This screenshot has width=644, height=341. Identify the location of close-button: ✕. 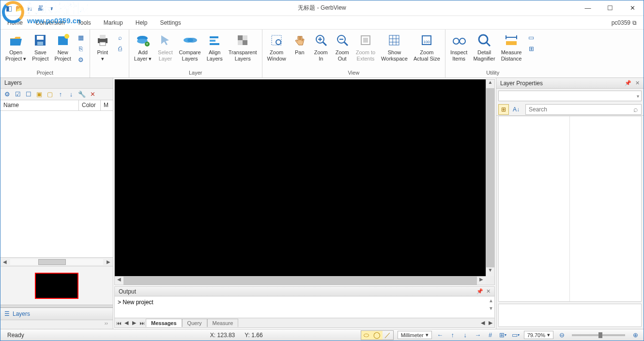
(632, 8).